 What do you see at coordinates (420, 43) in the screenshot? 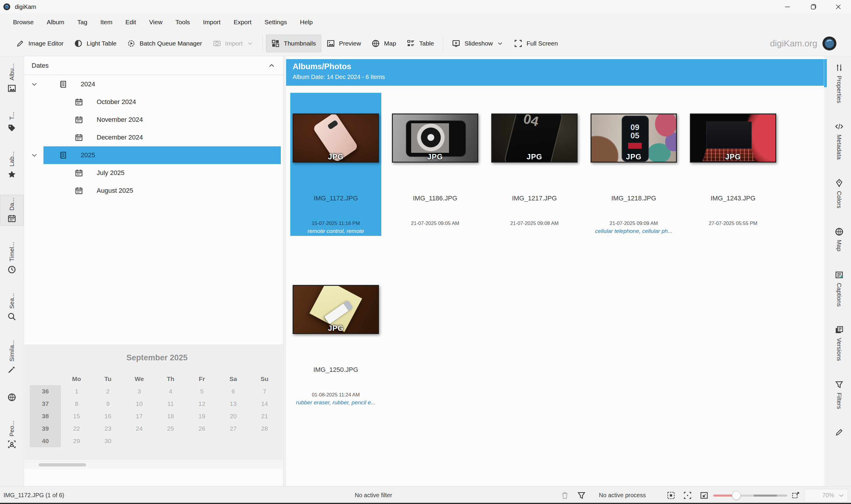
I see `toolbar-table-button: Table` at bounding box center [420, 43].